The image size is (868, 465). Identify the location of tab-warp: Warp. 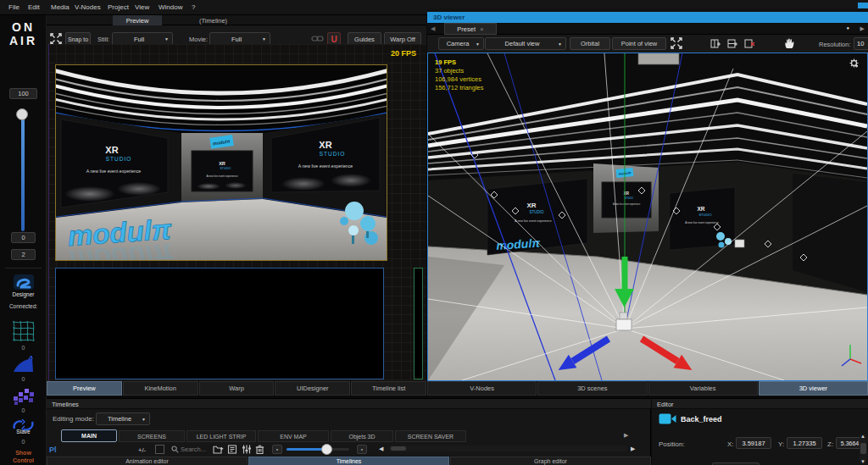
(237, 388).